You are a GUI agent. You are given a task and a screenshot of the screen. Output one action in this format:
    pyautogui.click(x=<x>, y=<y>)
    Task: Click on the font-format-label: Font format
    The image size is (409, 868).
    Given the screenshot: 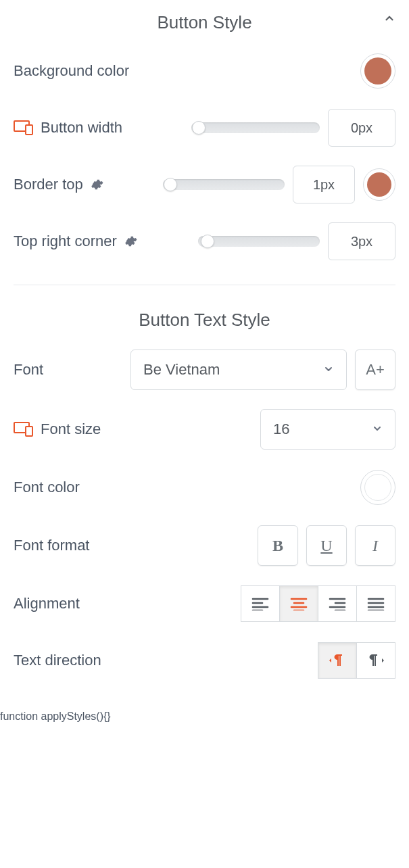 What is the action you would take?
    pyautogui.click(x=51, y=546)
    